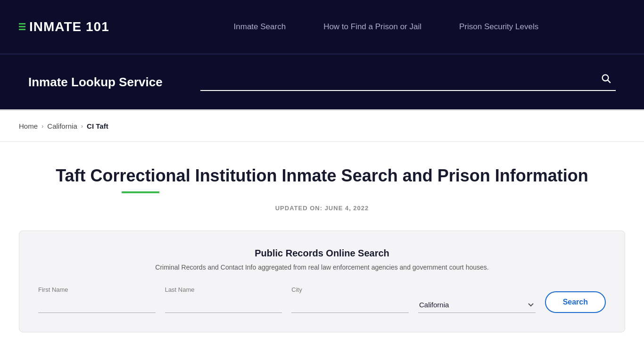  Describe the element at coordinates (98, 126) in the screenshot. I see `breadcrumb-current: CI Taft` at that location.